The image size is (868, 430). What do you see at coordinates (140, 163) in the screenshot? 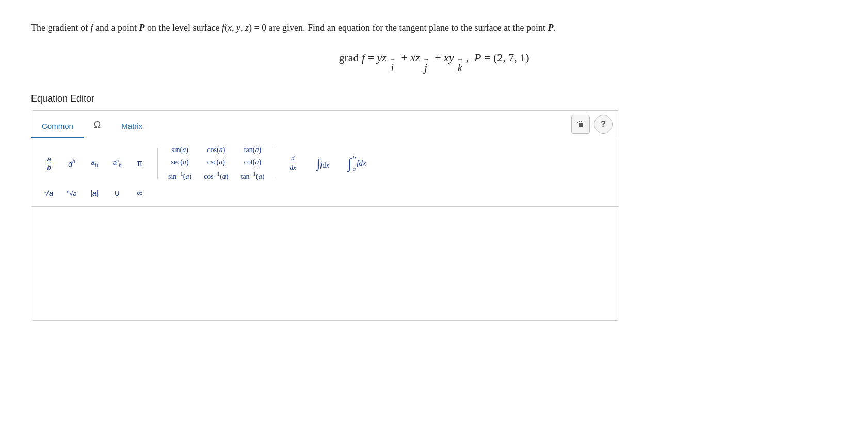
I see `pi-button: π` at bounding box center [140, 163].